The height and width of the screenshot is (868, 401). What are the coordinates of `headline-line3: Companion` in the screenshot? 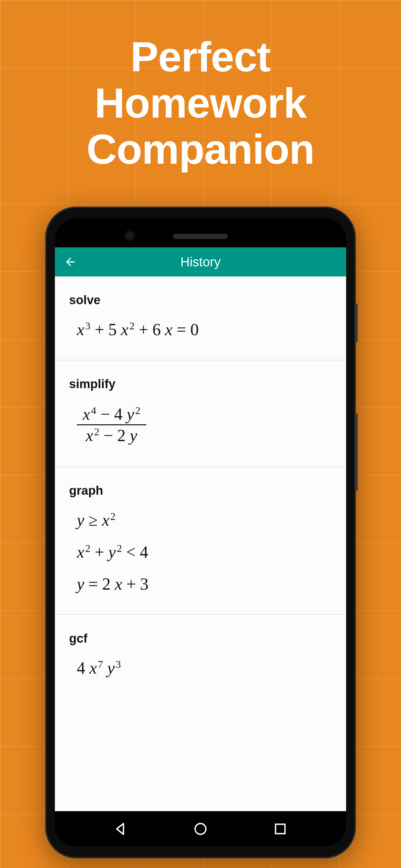 It's located at (201, 149).